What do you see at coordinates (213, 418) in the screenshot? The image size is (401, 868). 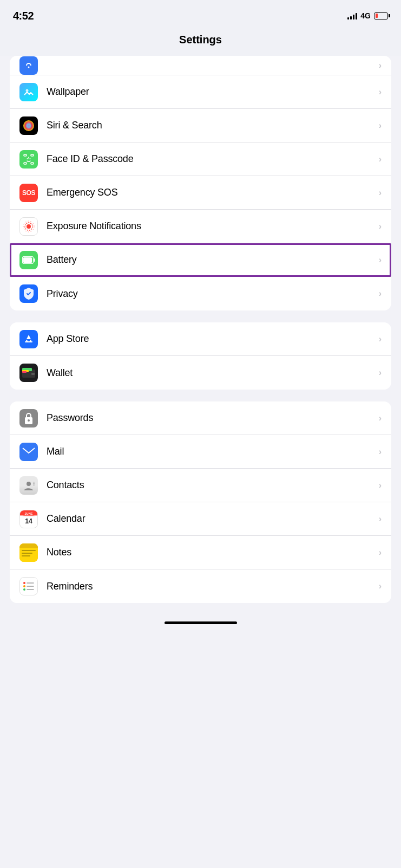 I see `passwords-label: Passwords` at bounding box center [213, 418].